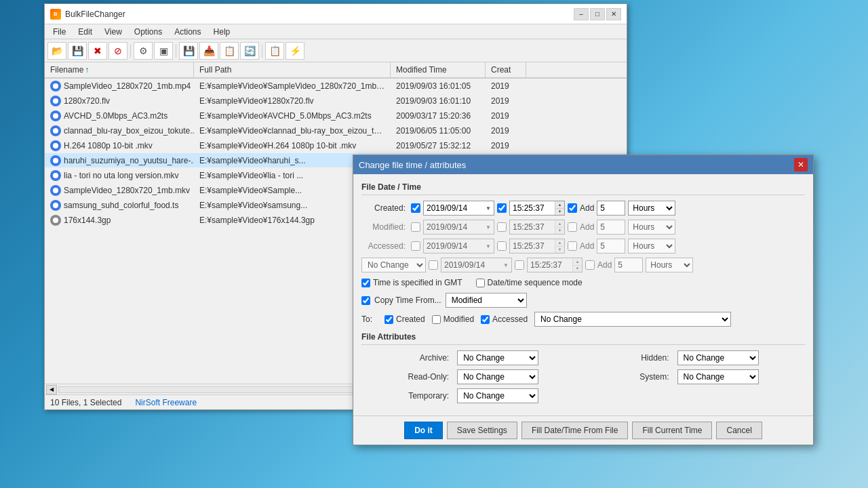 Image resolution: width=868 pixels, height=488 pixels. Describe the element at coordinates (433, 265) in the screenshot. I see `fourth-checkbox` at that location.